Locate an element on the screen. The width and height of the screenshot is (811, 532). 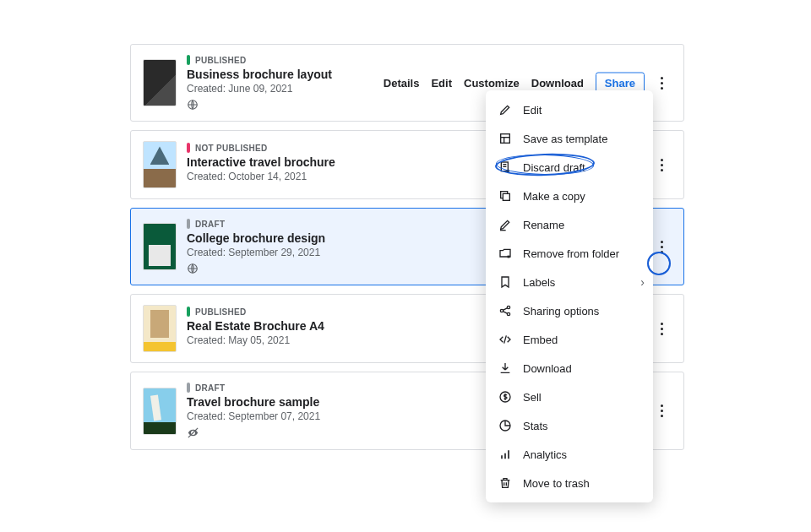
customize-link: Customize is located at coordinates (492, 83).